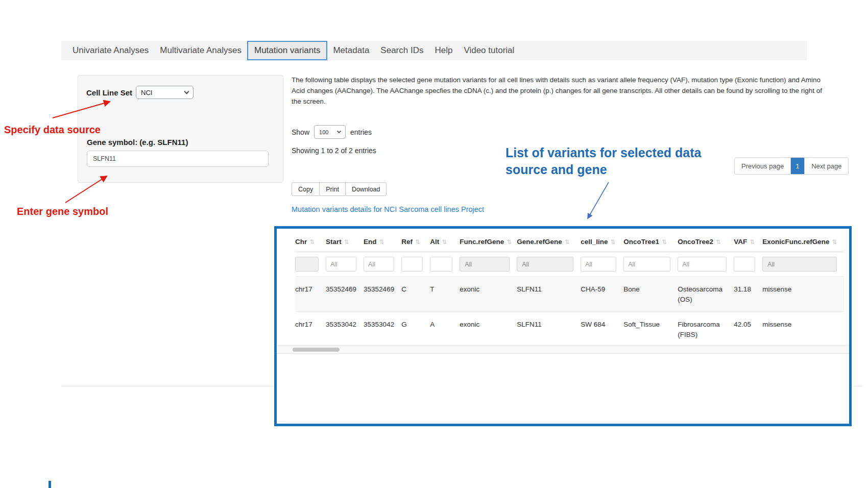  Describe the element at coordinates (641, 242) in the screenshot. I see `column-label: OncoTree1` at that location.